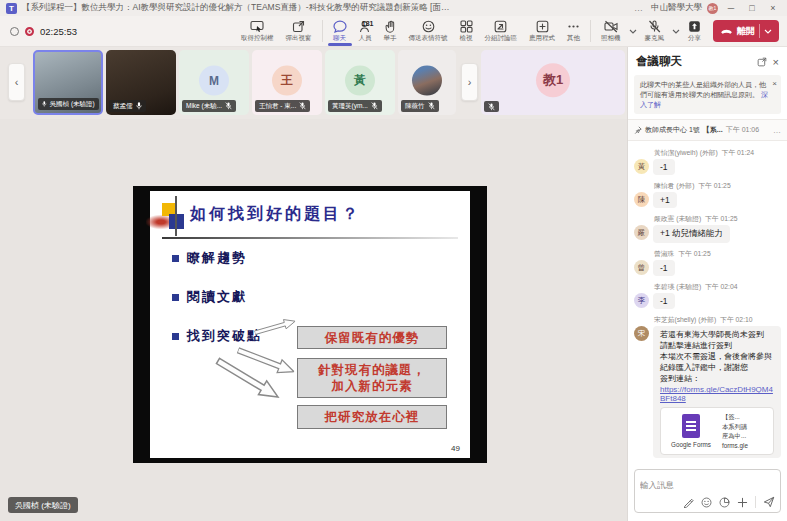  I want to click on chat-message: 黃怡潔(yiweih) (外部) 下午 01:24 黃 -1, so click(708, 162).